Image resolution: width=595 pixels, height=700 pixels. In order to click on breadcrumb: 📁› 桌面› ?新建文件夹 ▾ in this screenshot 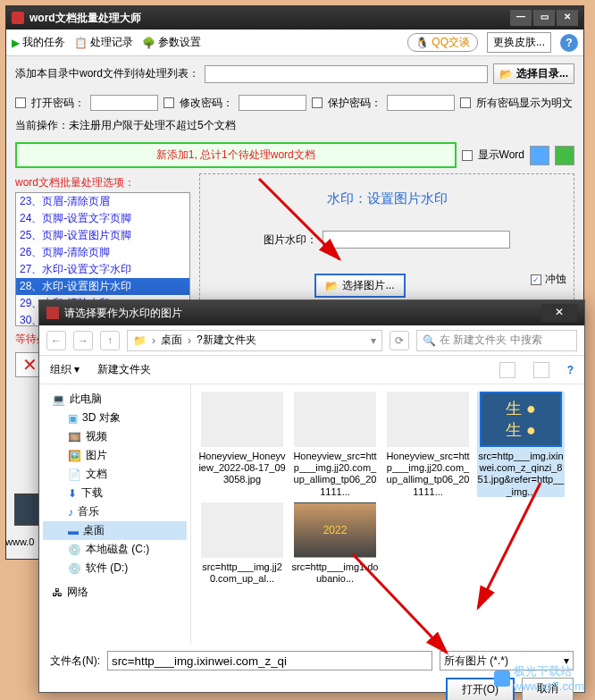, I will do `click(255, 341)`.